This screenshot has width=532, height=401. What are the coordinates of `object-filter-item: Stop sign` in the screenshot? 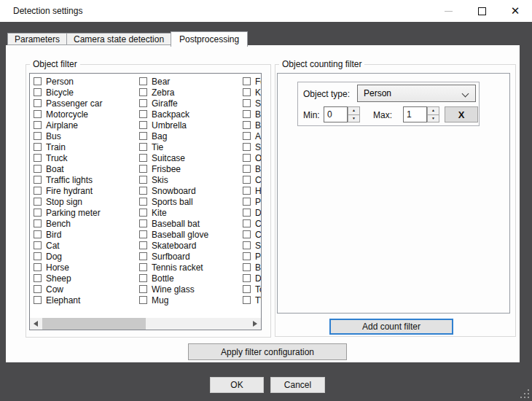 It's located at (86, 201).